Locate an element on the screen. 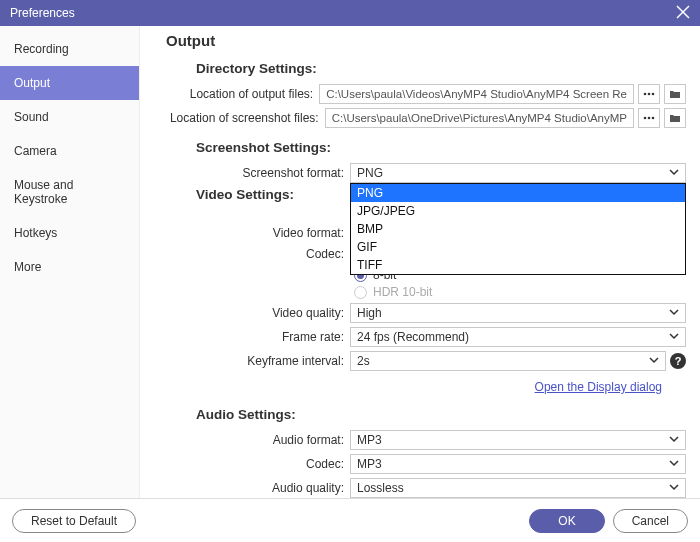 The height and width of the screenshot is (542, 700). section-directory: Directory Settings: is located at coordinates (441, 68).